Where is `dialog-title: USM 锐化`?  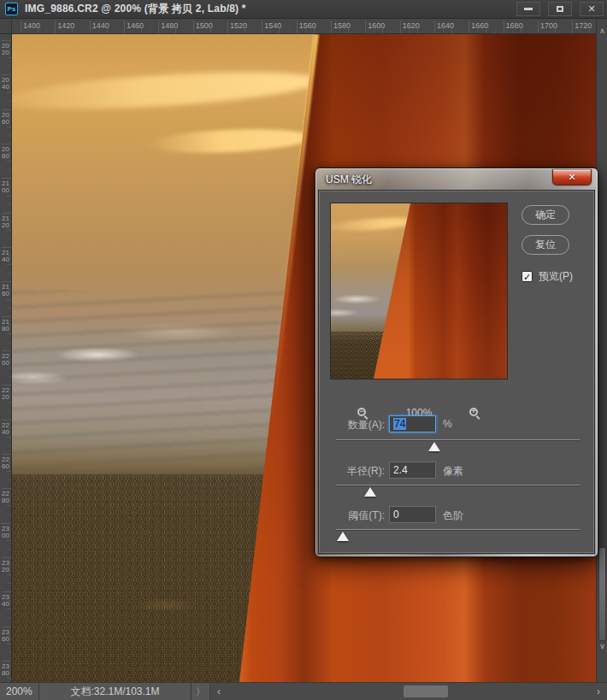 dialog-title: USM 锐化 is located at coordinates (349, 179).